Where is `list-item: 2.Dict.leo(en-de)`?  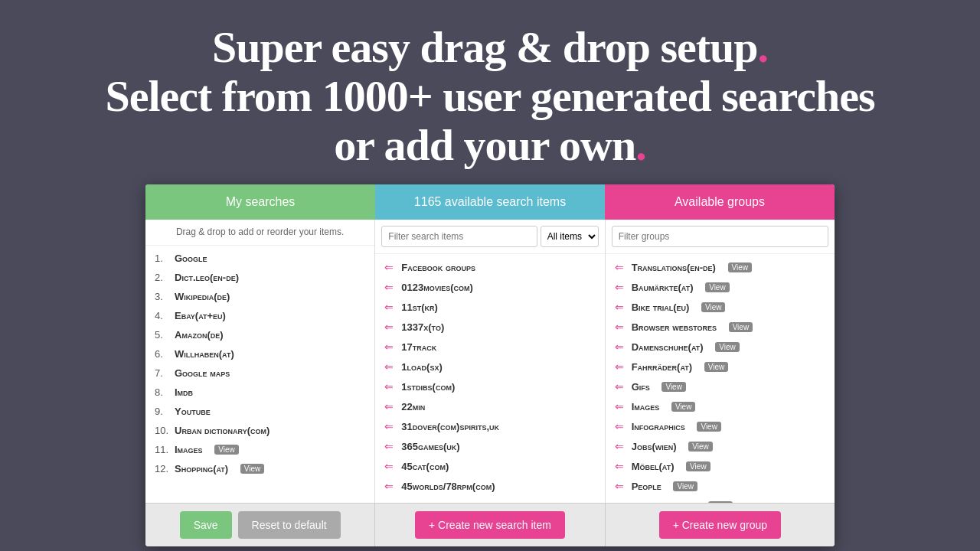
list-item: 2.Dict.leo(en-de) is located at coordinates (260, 277).